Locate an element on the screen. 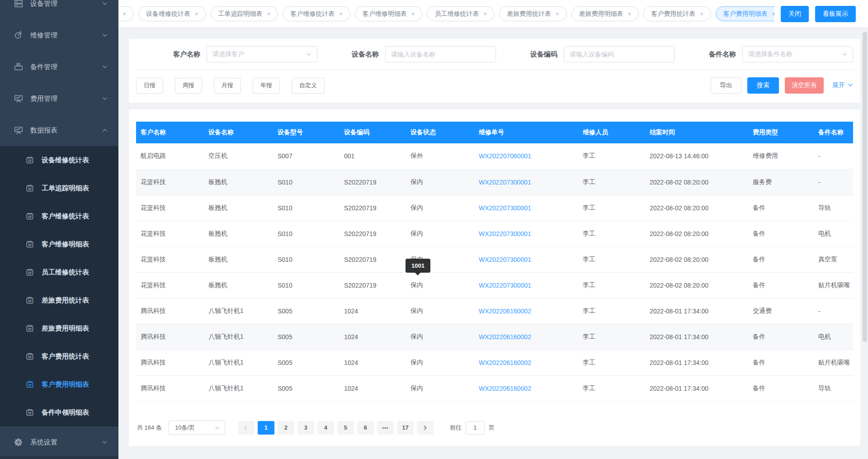 This screenshot has height=459, width=868. next-page-button is located at coordinates (425, 428).